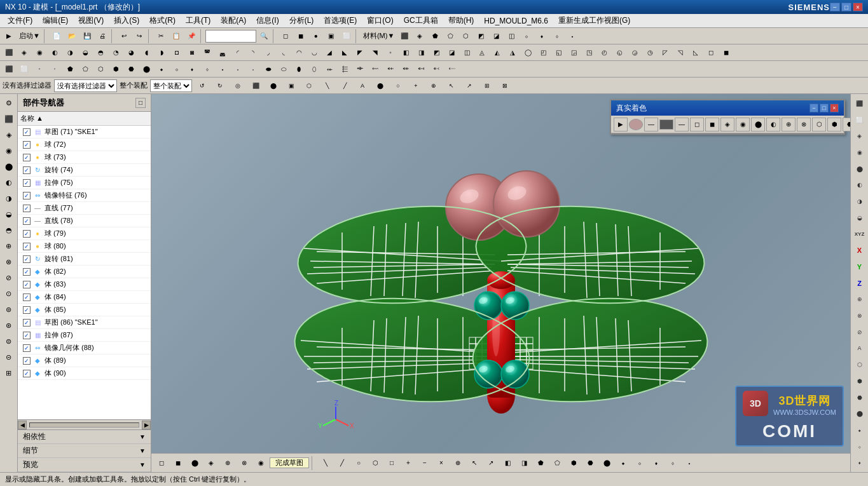  What do you see at coordinates (301, 36) in the screenshot?
I see `tb-btn-a2: ◼` at bounding box center [301, 36].